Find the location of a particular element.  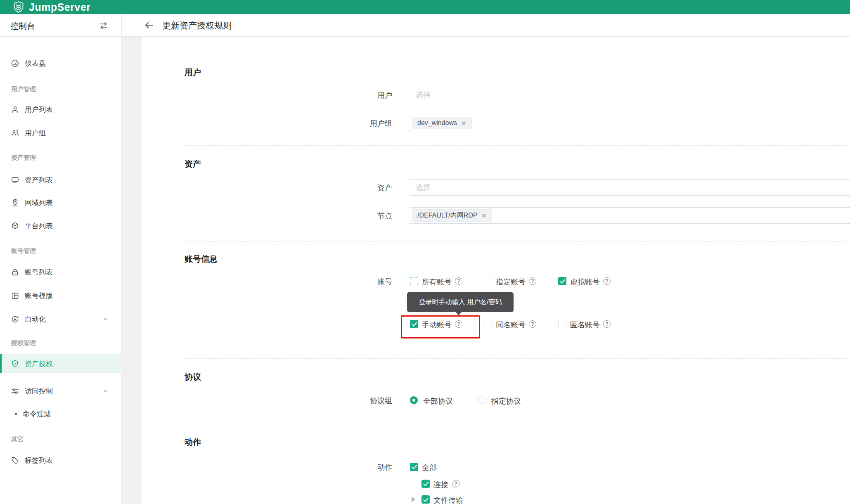

sidebar-item-label: 仪表盘 is located at coordinates (36, 64).